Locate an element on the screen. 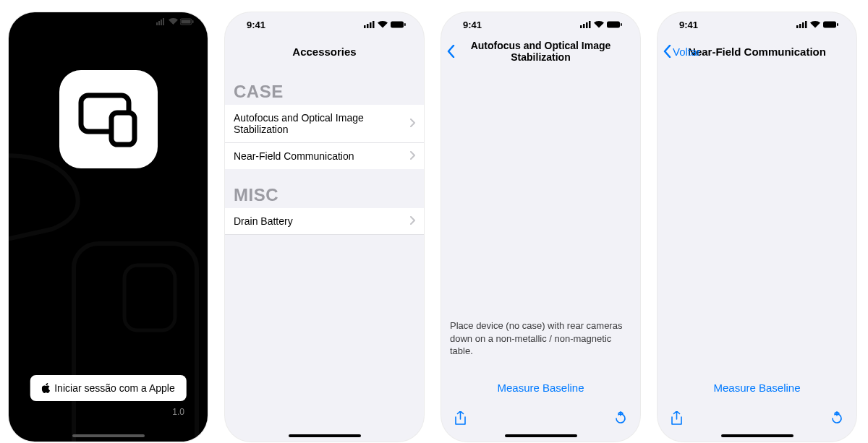  section-misc-header: MISC is located at coordinates (324, 189).